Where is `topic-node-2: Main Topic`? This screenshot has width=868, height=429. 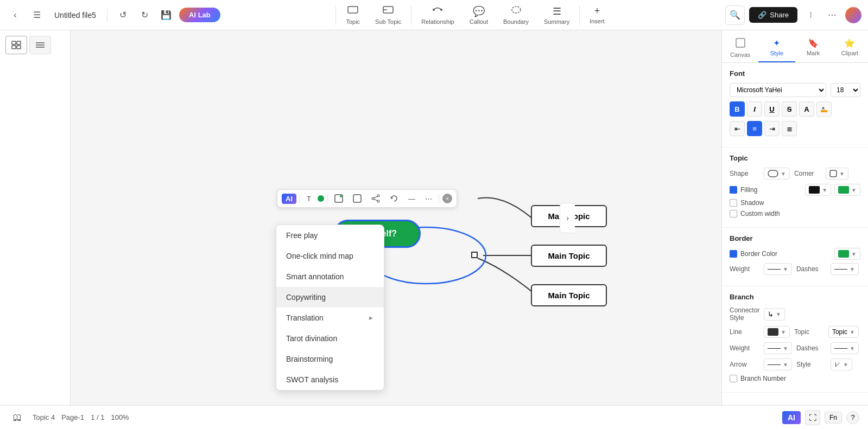 topic-node-2: Main Topic is located at coordinates (569, 256).